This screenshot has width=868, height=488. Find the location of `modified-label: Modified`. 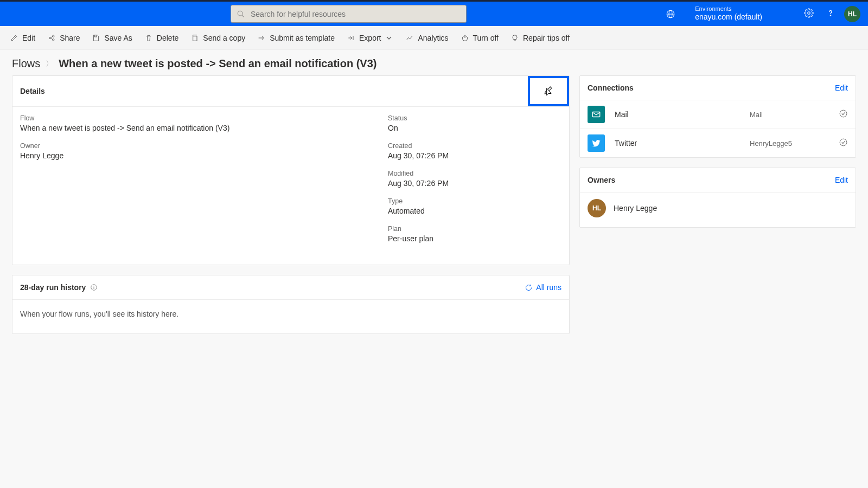

modified-label: Modified is located at coordinates (475, 174).